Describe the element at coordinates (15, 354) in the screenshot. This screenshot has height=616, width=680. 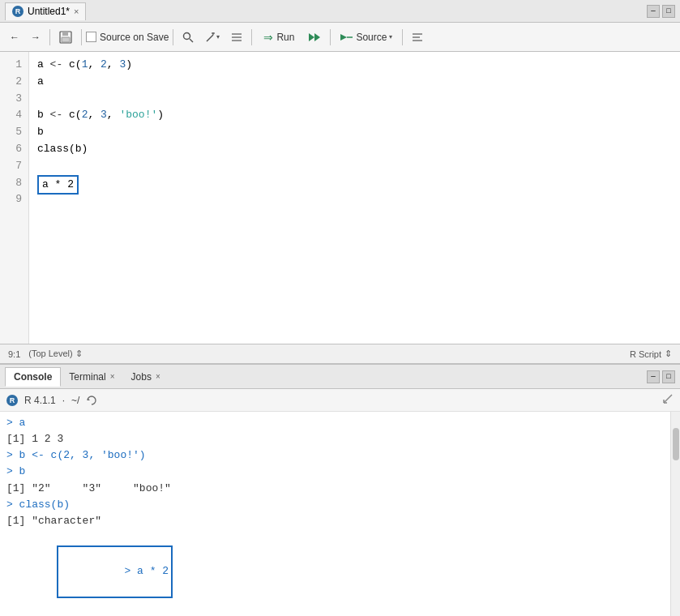
I see `cursor-position: 9:1` at that location.